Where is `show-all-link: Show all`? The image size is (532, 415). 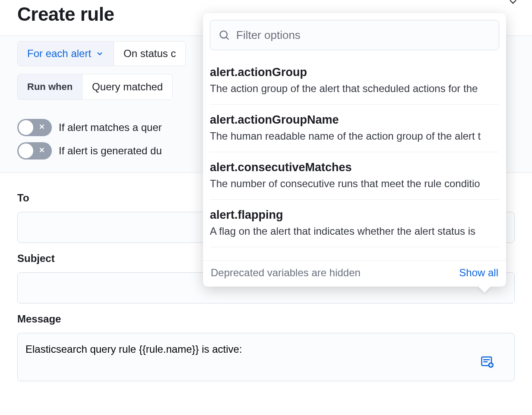 show-all-link: Show all is located at coordinates (478, 273).